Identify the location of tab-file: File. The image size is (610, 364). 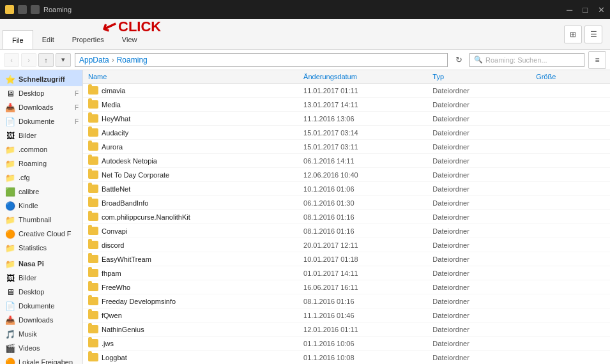
(18, 40).